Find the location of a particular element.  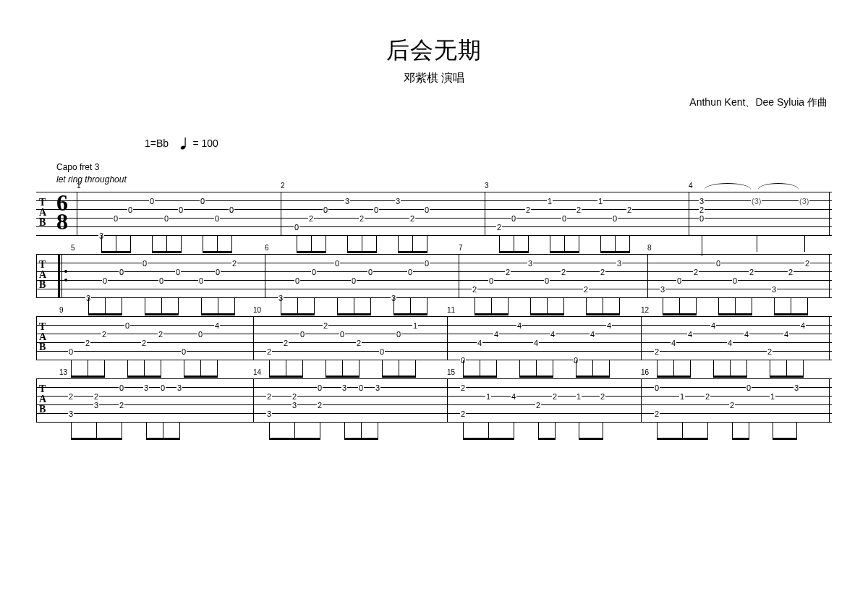

bar-number: 4 is located at coordinates (691, 185).